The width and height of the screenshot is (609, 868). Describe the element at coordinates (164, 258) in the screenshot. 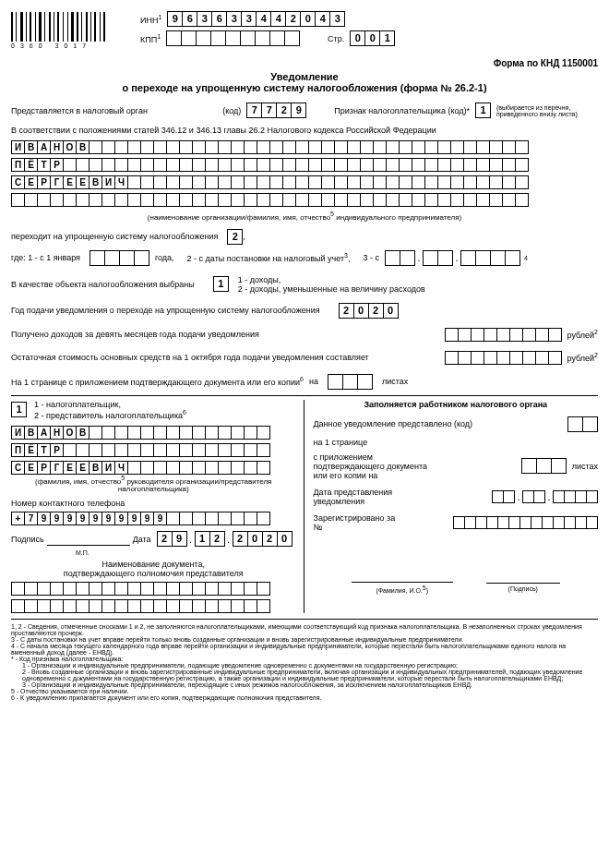

I see `year-label: года,` at that location.